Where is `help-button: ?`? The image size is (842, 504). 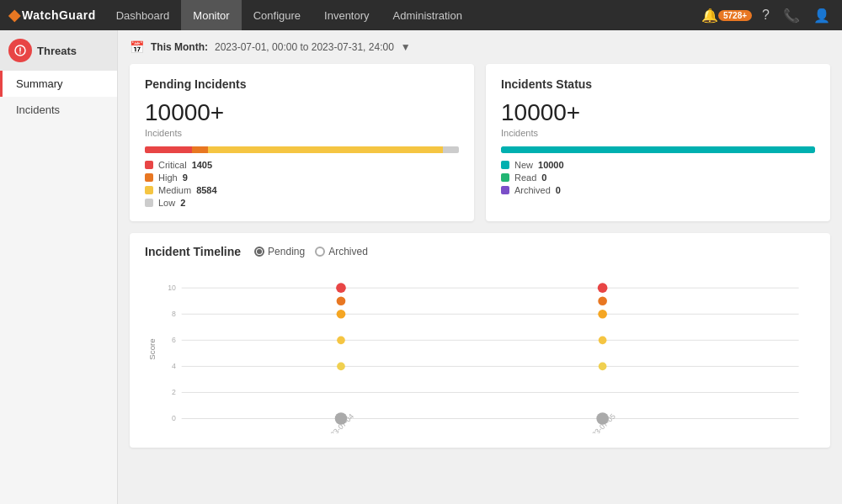 help-button: ? is located at coordinates (766, 15).